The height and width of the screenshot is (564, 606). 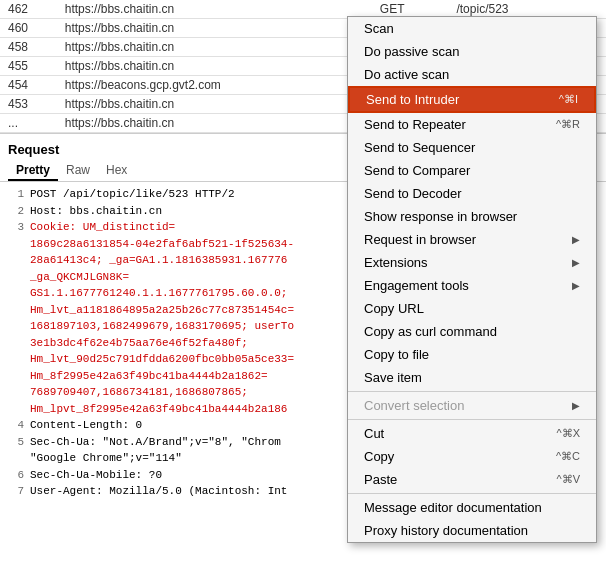 I want to click on menu-item-copy: Copy^⌘C, so click(x=472, y=456).